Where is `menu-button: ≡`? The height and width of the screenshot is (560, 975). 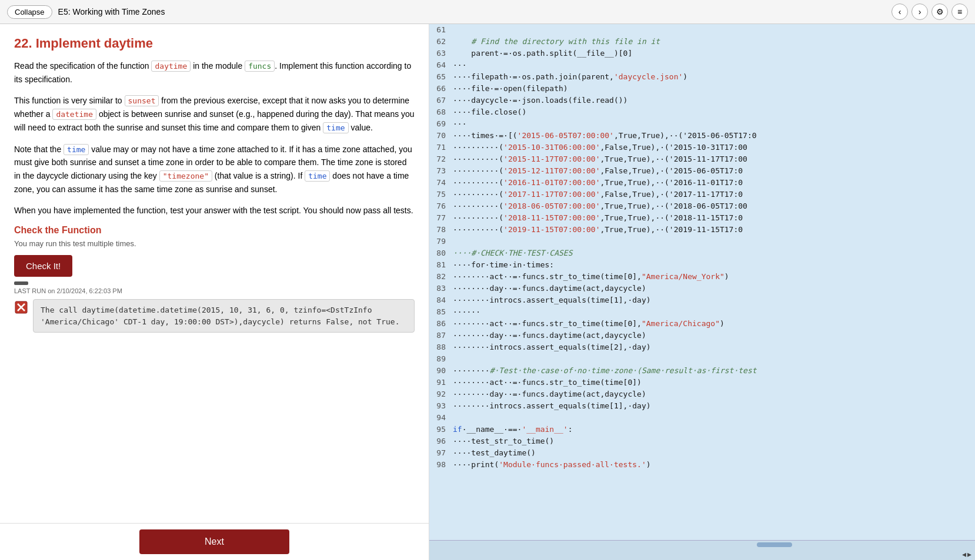 menu-button: ≡ is located at coordinates (960, 12).